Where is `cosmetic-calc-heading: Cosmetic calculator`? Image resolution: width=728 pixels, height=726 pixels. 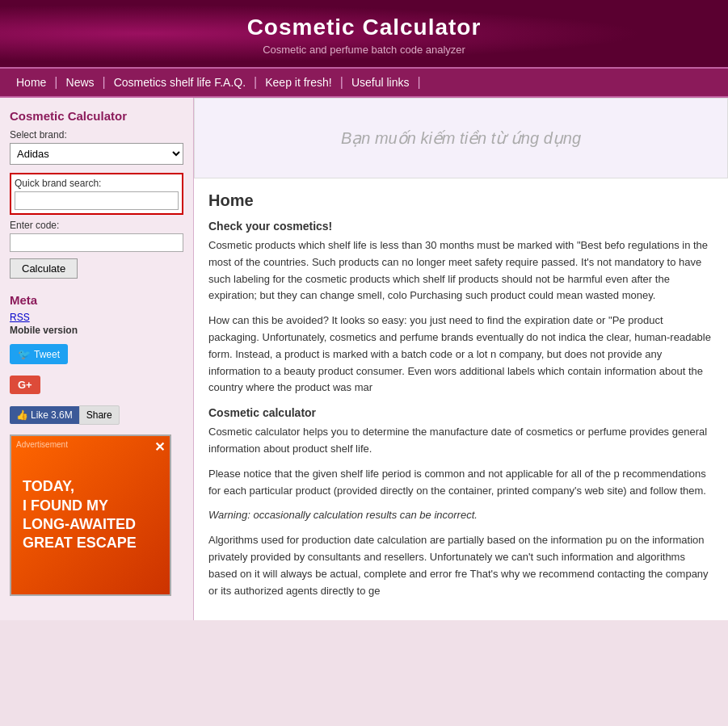
cosmetic-calc-heading: Cosmetic calculator is located at coordinates (461, 413).